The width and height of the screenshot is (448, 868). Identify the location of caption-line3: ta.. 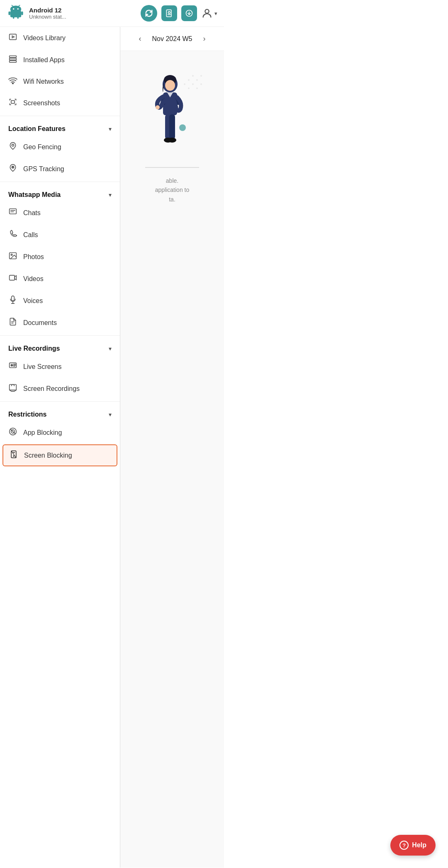
(172, 199).